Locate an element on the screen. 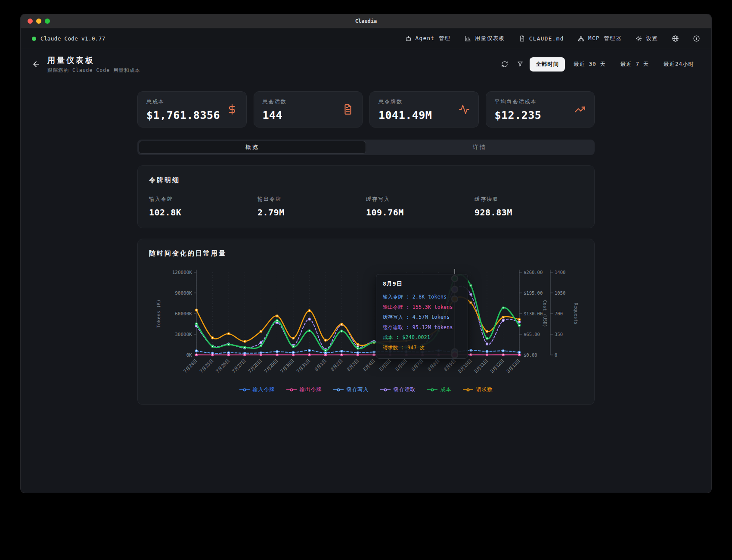  svg-text: 0 is located at coordinates (556, 355).